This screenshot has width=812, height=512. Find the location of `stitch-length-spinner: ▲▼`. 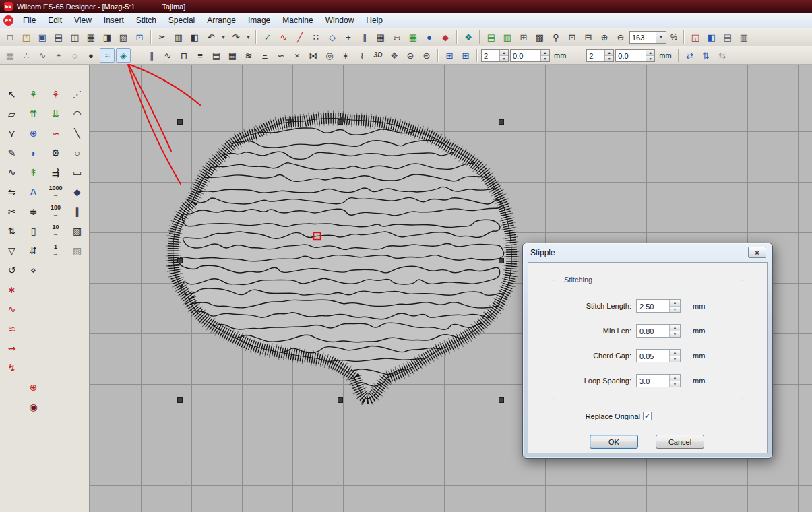

stitch-length-spinner: ▲▼ is located at coordinates (675, 306).